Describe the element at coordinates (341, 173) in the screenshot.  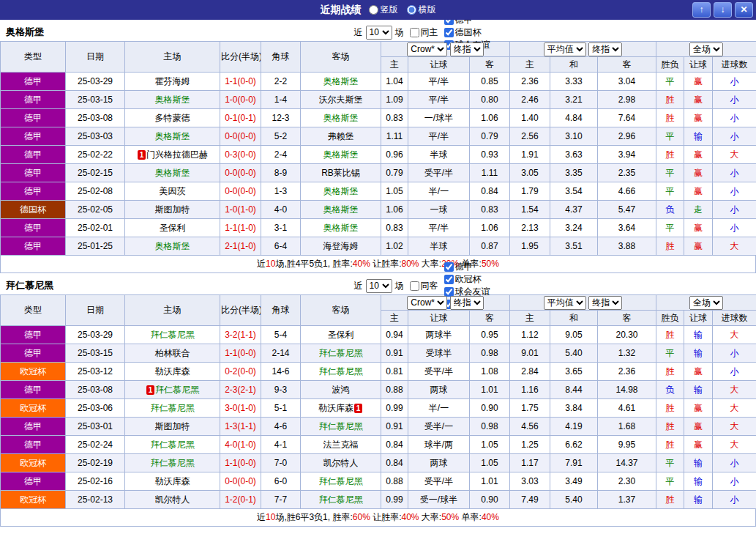
I see `away-team-cell: RB莱比锡` at that location.